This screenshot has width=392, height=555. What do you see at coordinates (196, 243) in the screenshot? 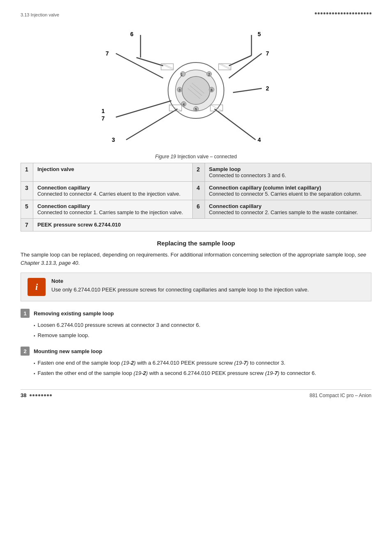
I see `section-heading: Replacing the sample loop` at bounding box center [196, 243].